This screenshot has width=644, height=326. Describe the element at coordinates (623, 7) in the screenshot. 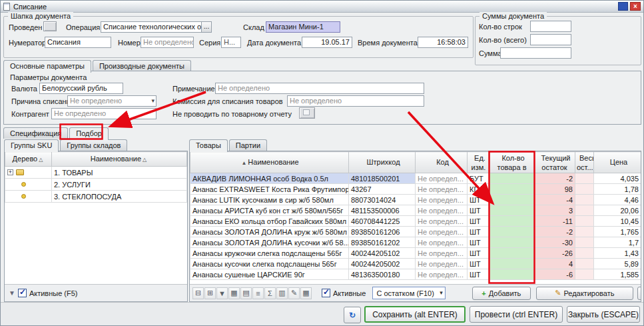

I see `maximize-icon` at that location.